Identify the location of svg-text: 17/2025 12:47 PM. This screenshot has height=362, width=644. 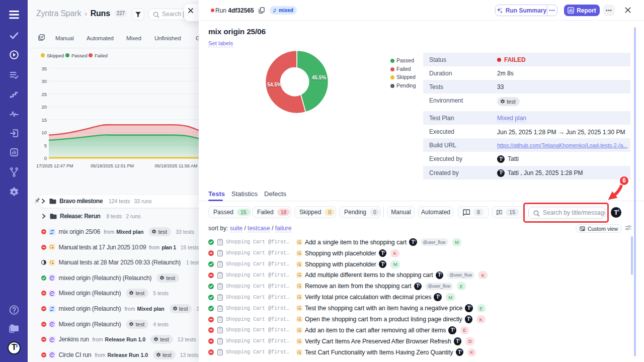
(55, 166).